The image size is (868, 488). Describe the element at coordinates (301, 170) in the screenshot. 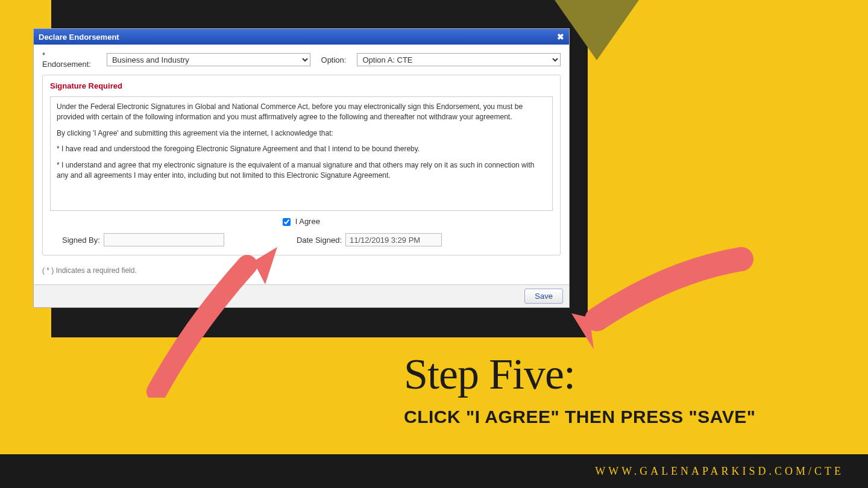

I see `agreement-p4: * I understand and agree that my electro…` at that location.